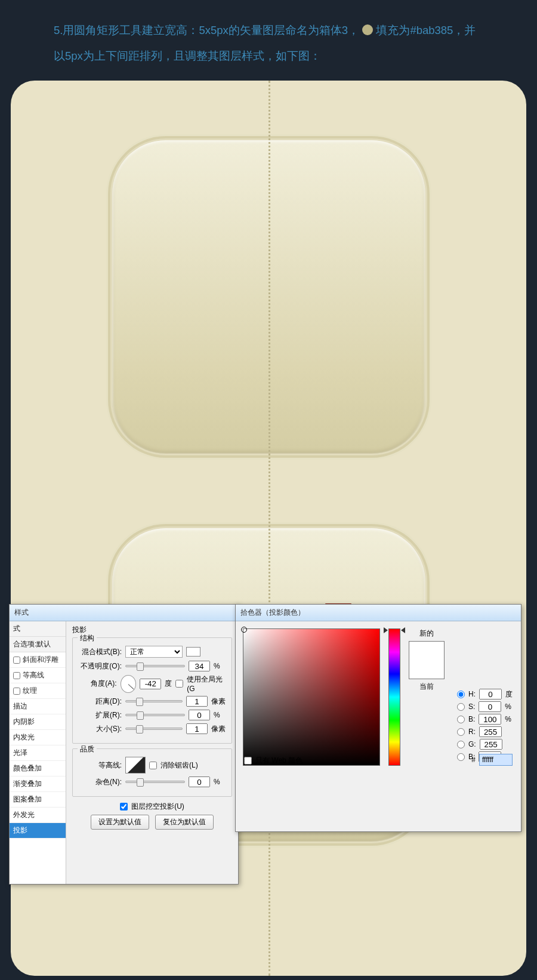 This screenshot has height=980, width=537. Describe the element at coordinates (124, 807) in the screenshot. I see `knockout-checkbox` at that location.